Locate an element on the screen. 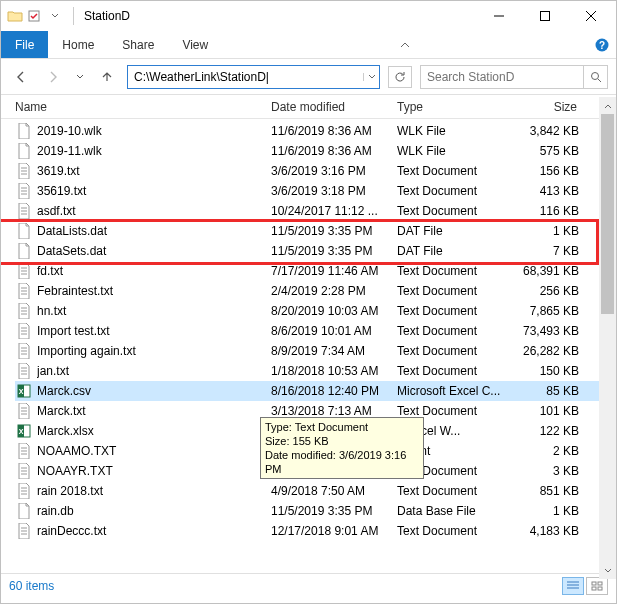 The width and height of the screenshot is (617, 604). file-name: Marck.txt is located at coordinates (154, 411).